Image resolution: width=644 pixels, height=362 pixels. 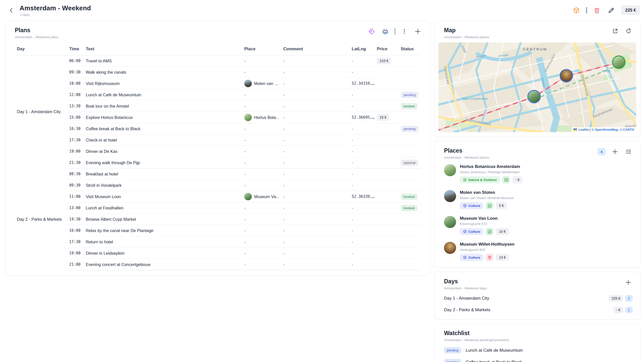 What do you see at coordinates (372, 31) in the screenshot?
I see `route-diamond-icon` at bounding box center [372, 31].